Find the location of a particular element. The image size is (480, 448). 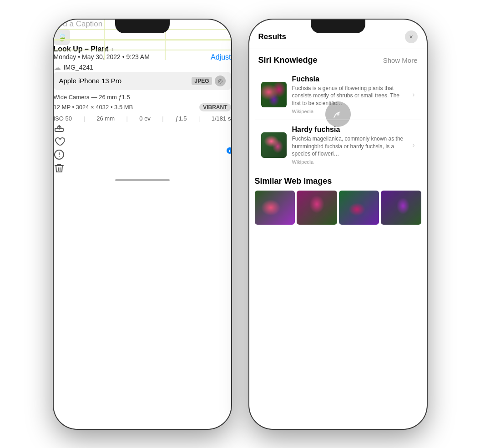

camera-info-section: Apple iPhone 13 Pro JPEG ◎ Wide Camera —… is located at coordinates (142, 97).